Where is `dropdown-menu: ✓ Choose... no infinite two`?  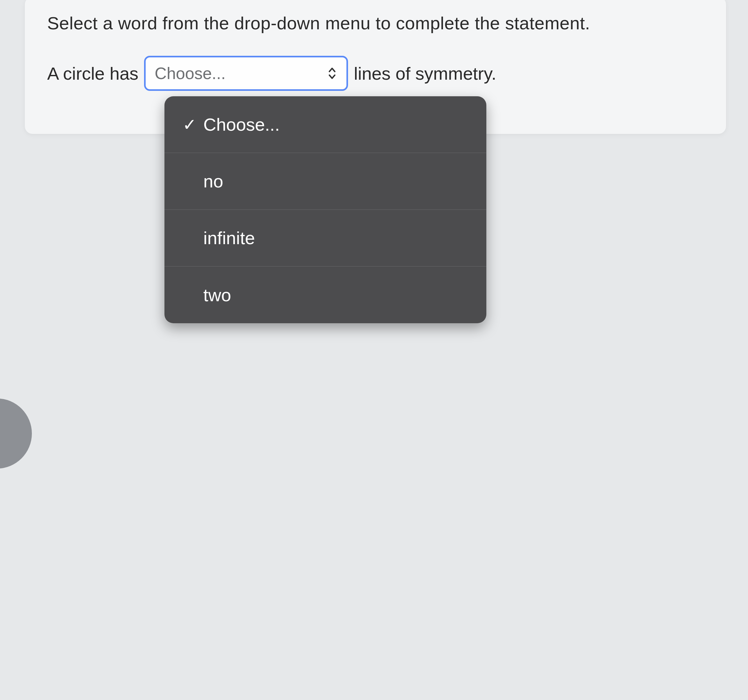 dropdown-menu: ✓ Choose... no infinite two is located at coordinates (325, 210).